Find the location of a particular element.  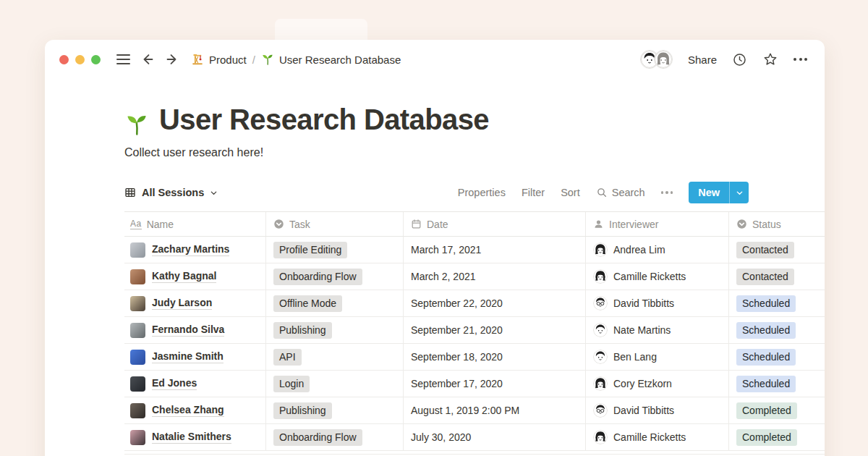

updates-clock-icon is located at coordinates (739, 59).